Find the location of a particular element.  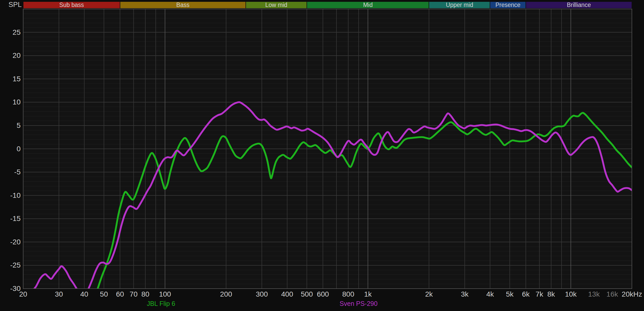

x-tick-label-500: 500 is located at coordinates (307, 294).